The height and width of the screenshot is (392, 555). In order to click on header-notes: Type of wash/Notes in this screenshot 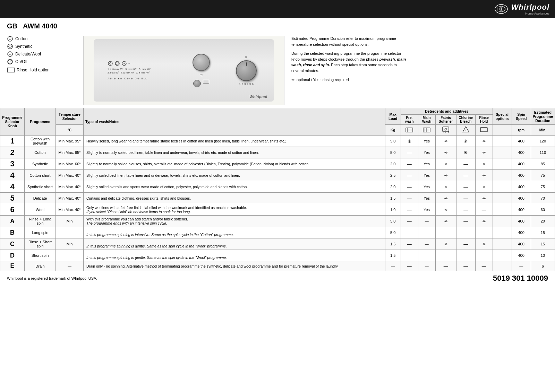, I will do `click(234, 122)`.